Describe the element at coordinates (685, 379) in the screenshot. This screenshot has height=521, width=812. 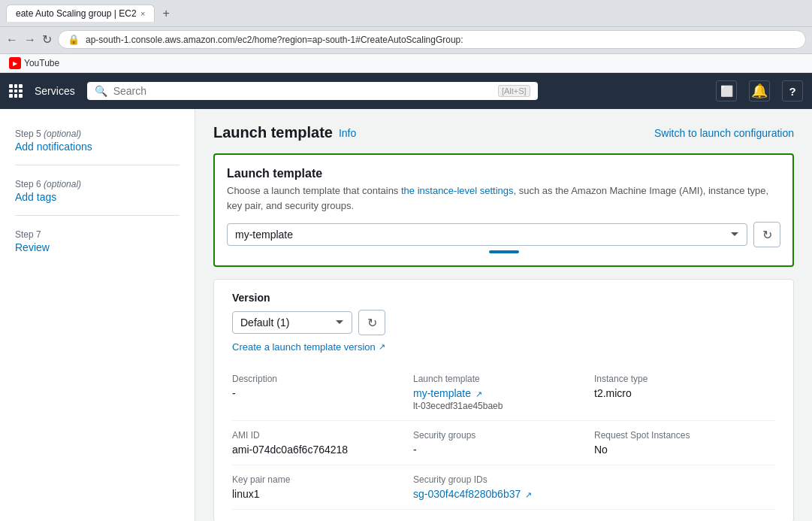
I see `instance-type-label: Instance type` at that location.